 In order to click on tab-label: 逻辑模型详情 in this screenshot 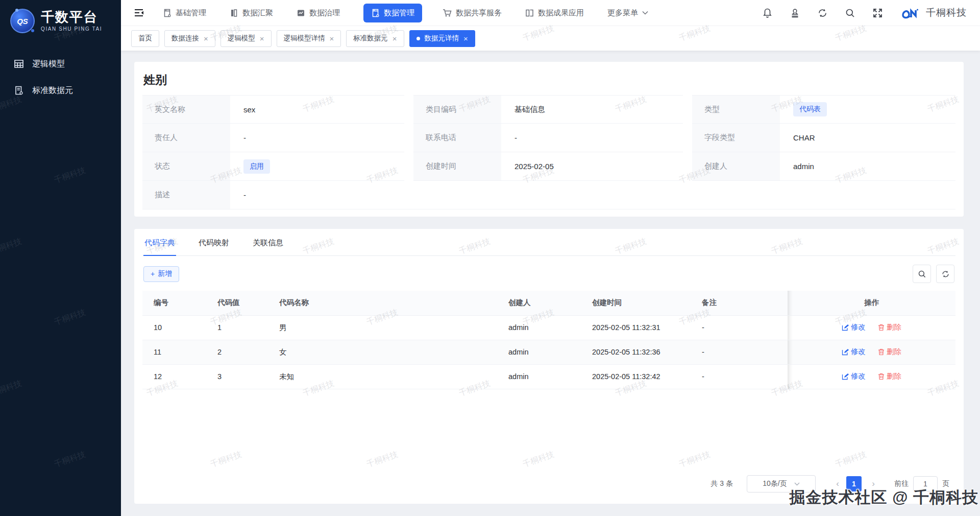, I will do `click(304, 38)`.